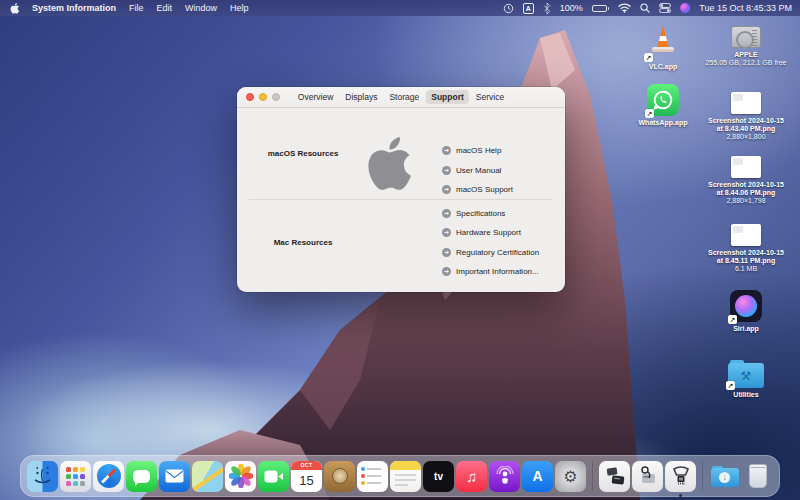 The width and height of the screenshot is (800, 500). Describe the element at coordinates (406, 476) in the screenshot. I see `dock-notes-icon` at that location.